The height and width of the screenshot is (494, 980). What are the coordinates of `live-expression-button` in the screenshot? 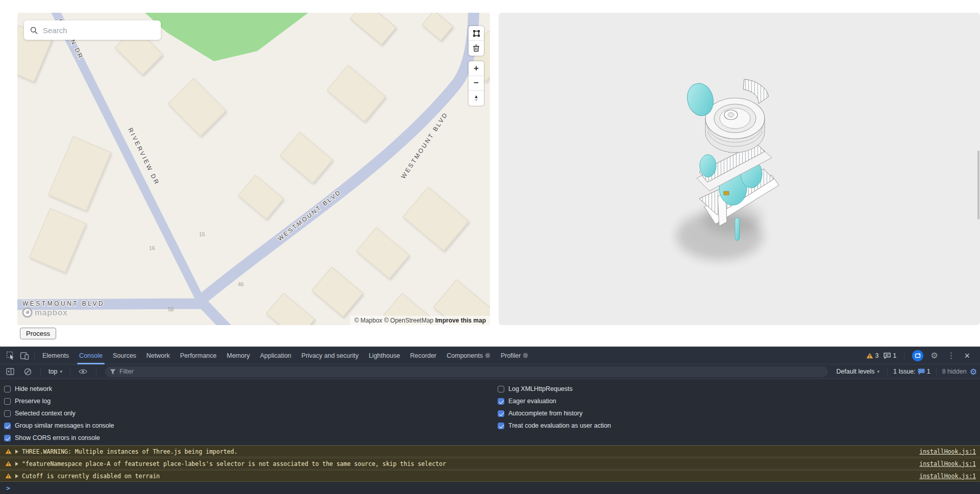 It's located at (83, 372).